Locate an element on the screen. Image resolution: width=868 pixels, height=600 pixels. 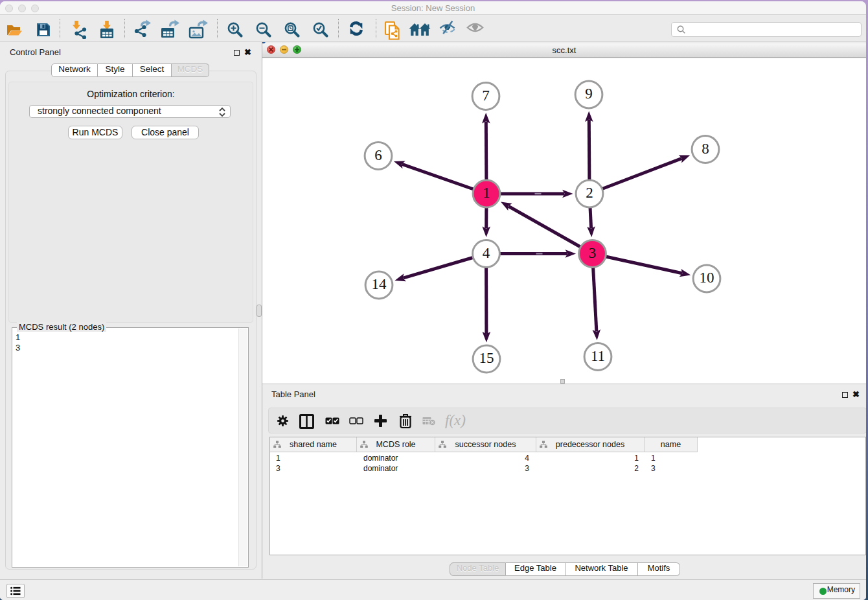
svg-text: 8 is located at coordinates (705, 149).